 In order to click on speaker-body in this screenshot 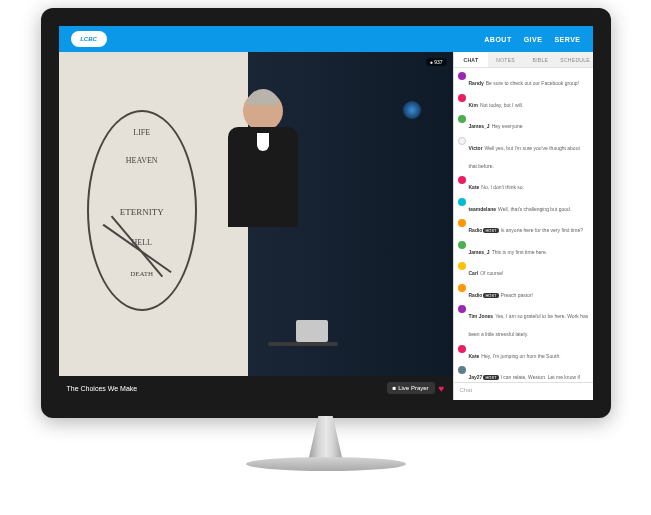, I will do `click(263, 177)`.